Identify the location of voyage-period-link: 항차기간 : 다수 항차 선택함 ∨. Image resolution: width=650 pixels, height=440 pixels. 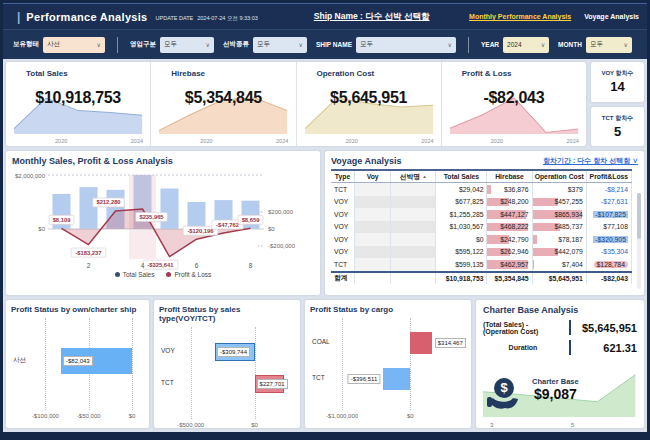
(590, 161).